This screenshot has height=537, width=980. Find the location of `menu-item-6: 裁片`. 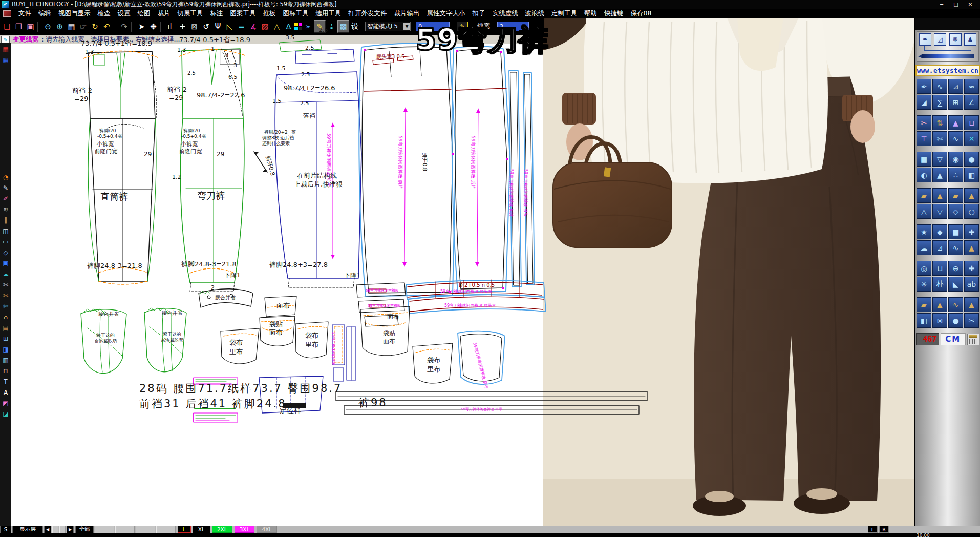

menu-item-6: 裁片 is located at coordinates (164, 13).